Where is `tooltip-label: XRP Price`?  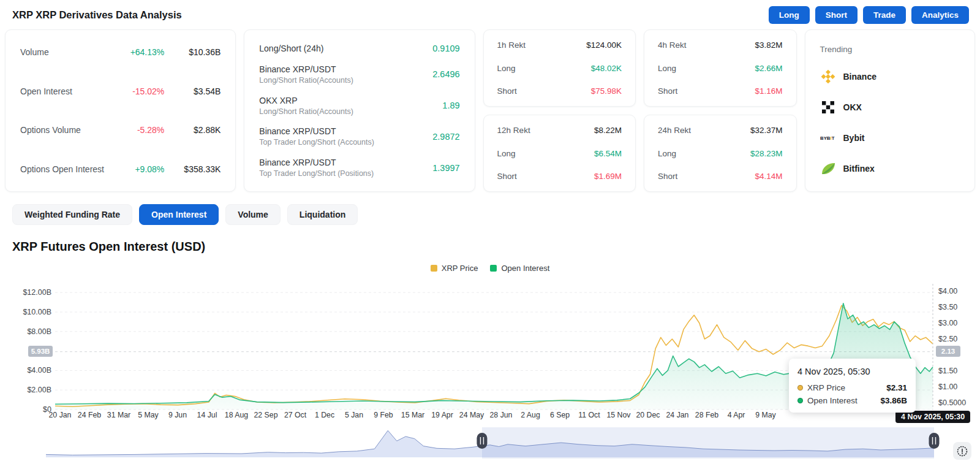
tooltip-label: XRP Price is located at coordinates (826, 387).